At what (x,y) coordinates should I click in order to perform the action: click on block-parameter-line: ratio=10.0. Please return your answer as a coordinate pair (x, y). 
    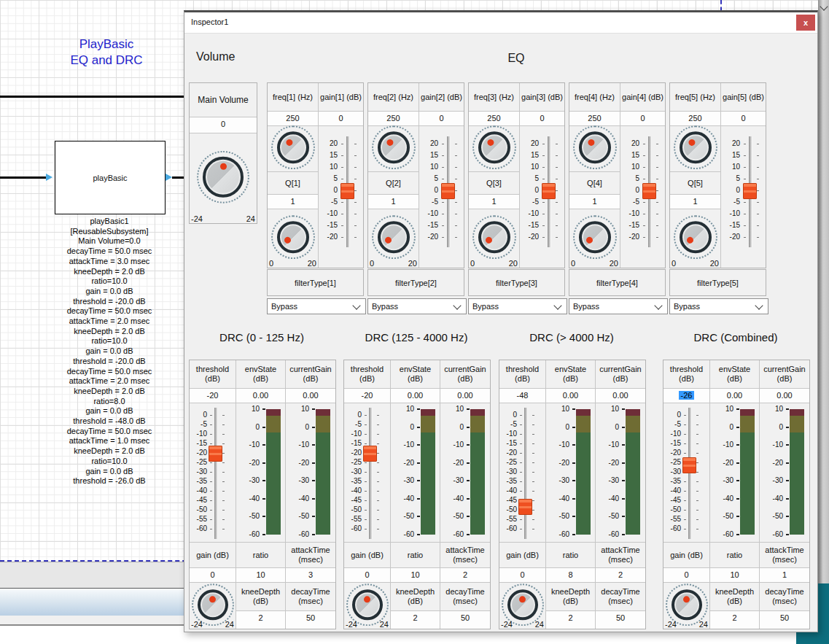
    Looking at the image, I should click on (109, 341).